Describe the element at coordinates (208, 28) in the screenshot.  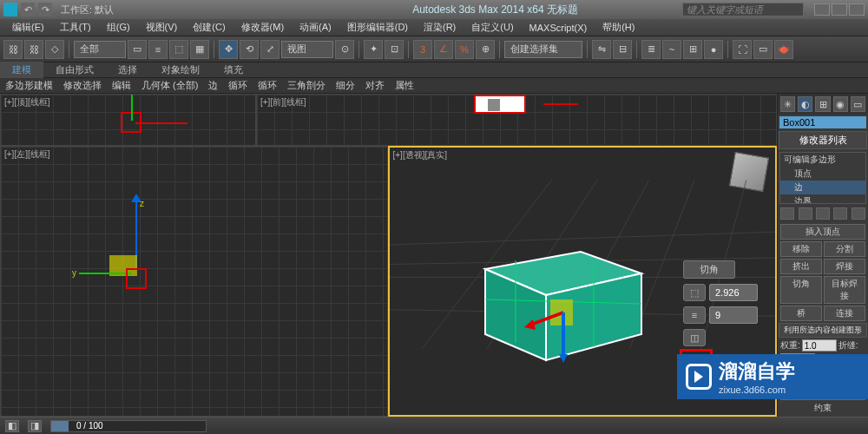
I see `menu-create: 创建(C)` at that location.